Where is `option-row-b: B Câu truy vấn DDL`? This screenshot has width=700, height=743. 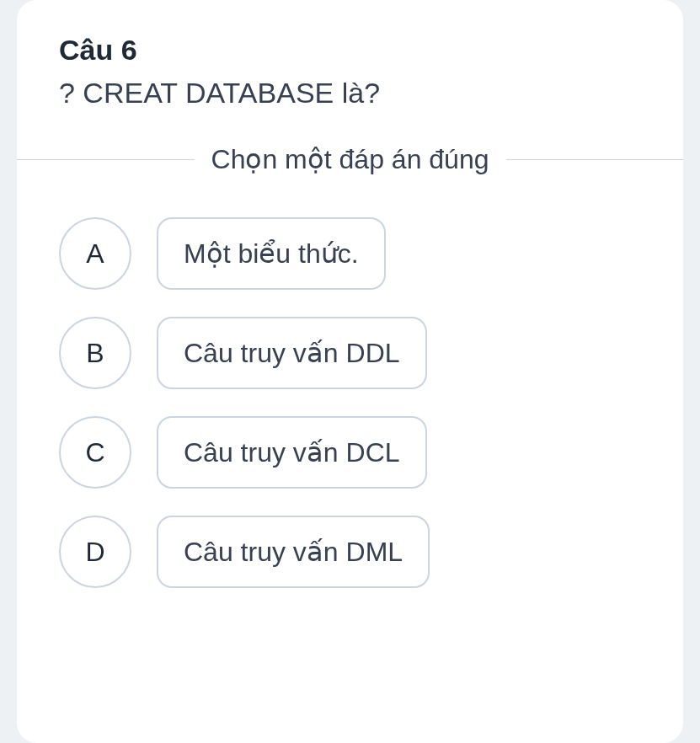 option-row-b: B Câu truy vấn DDL is located at coordinates (350, 353).